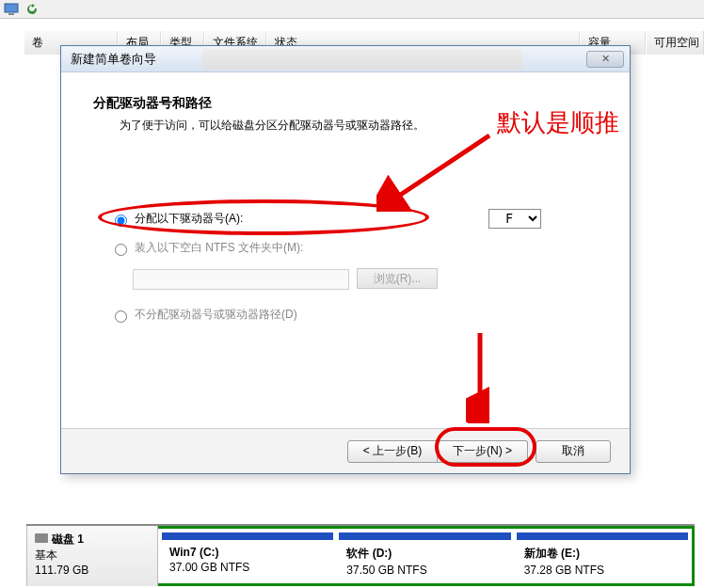 The height and width of the screenshot is (588, 704). What do you see at coordinates (241, 279) in the screenshot?
I see `mount-path-input` at bounding box center [241, 279].